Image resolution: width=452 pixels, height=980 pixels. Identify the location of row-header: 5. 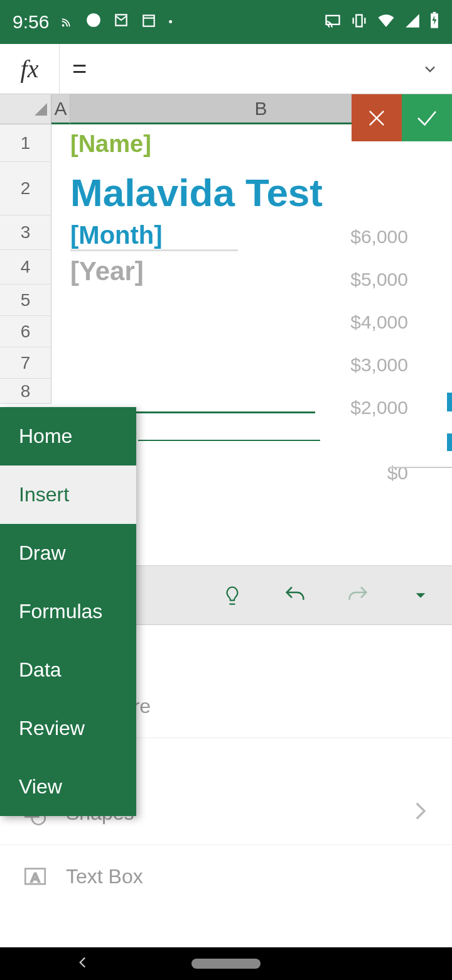
(26, 300).